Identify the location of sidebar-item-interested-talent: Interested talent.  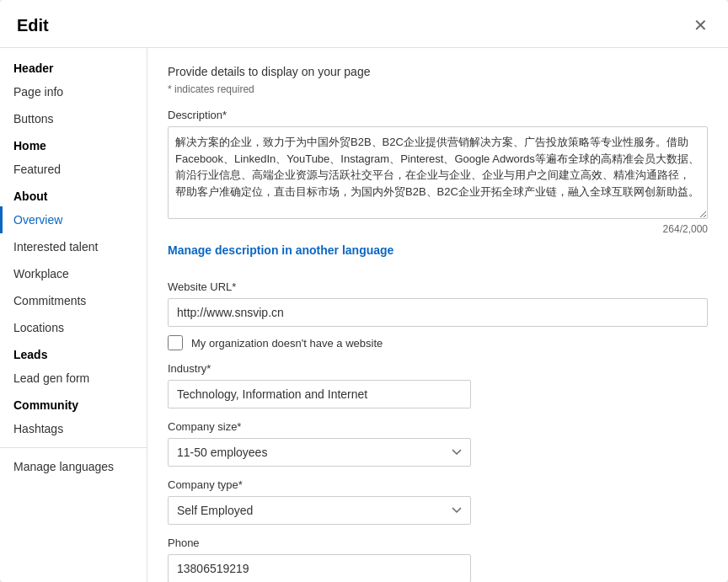
(73, 247).